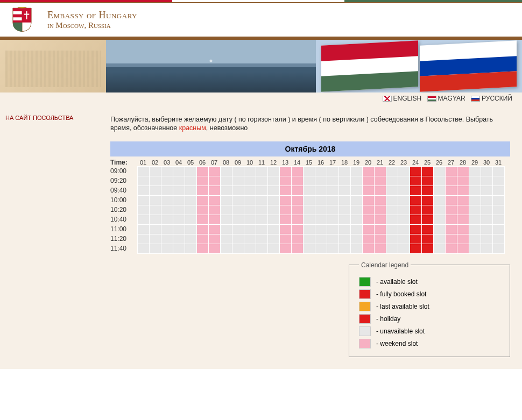 The image size is (522, 420). What do you see at coordinates (392, 162) in the screenshot?
I see `day-header: 22` at bounding box center [392, 162].